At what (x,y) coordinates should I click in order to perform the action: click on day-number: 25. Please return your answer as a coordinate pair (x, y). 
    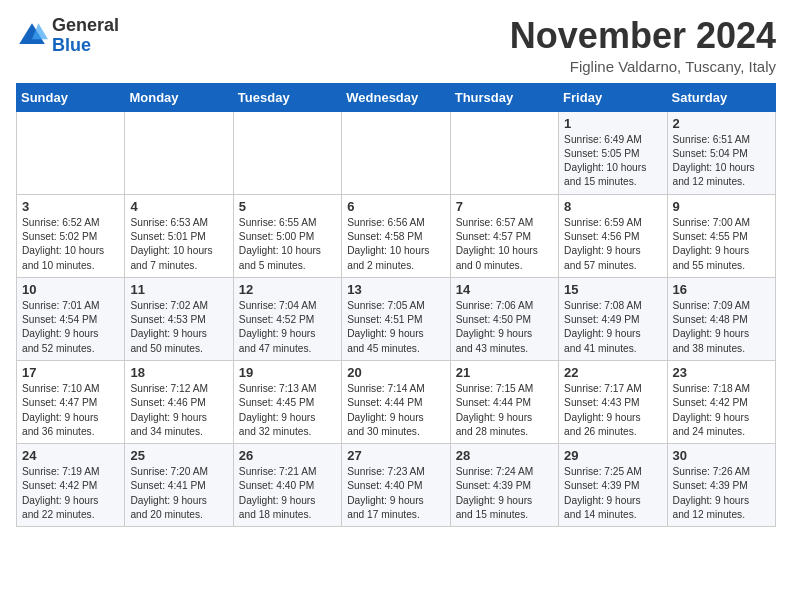
    Looking at the image, I should click on (178, 456).